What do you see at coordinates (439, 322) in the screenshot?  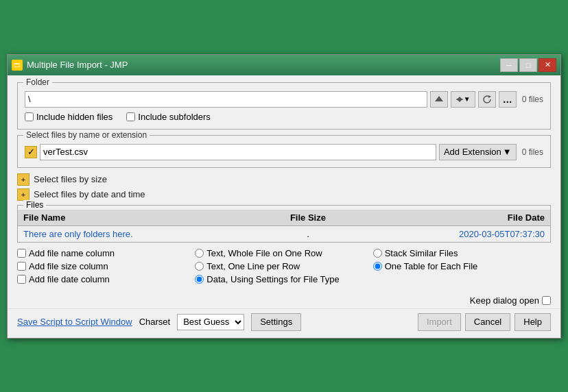 I see `import-button: Import` at bounding box center [439, 322].